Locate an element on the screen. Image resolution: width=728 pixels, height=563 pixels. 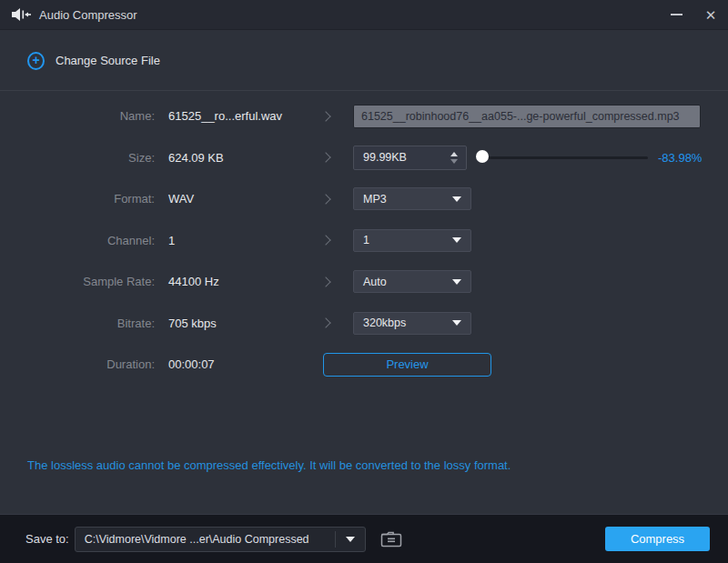
bitrate-label: Bitrate: is located at coordinates (77, 324).